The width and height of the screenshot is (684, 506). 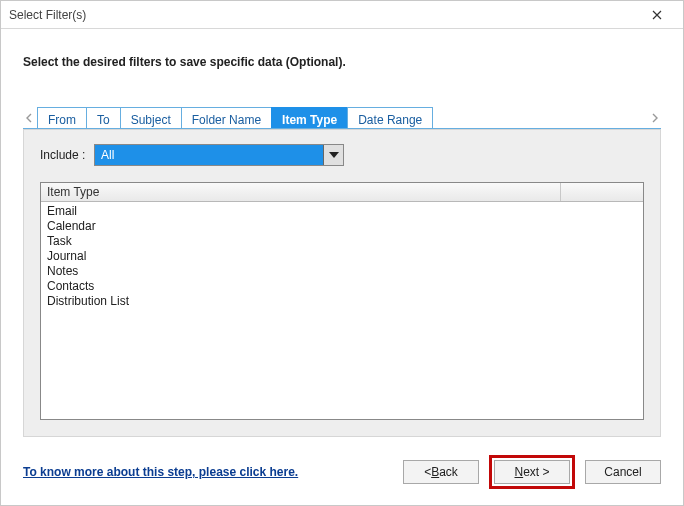 What do you see at coordinates (184, 62) in the screenshot?
I see `instruction-text: Select the desired filters to save speci…` at bounding box center [184, 62].